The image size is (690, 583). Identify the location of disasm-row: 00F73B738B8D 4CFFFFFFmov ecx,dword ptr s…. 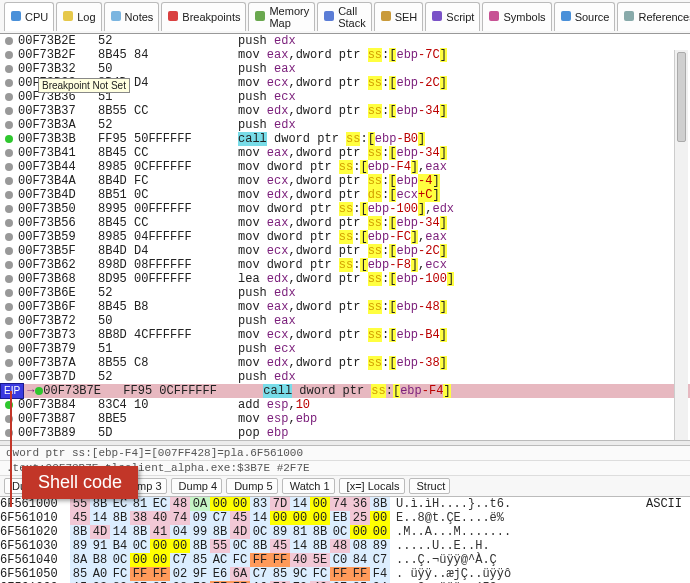
(345, 335).